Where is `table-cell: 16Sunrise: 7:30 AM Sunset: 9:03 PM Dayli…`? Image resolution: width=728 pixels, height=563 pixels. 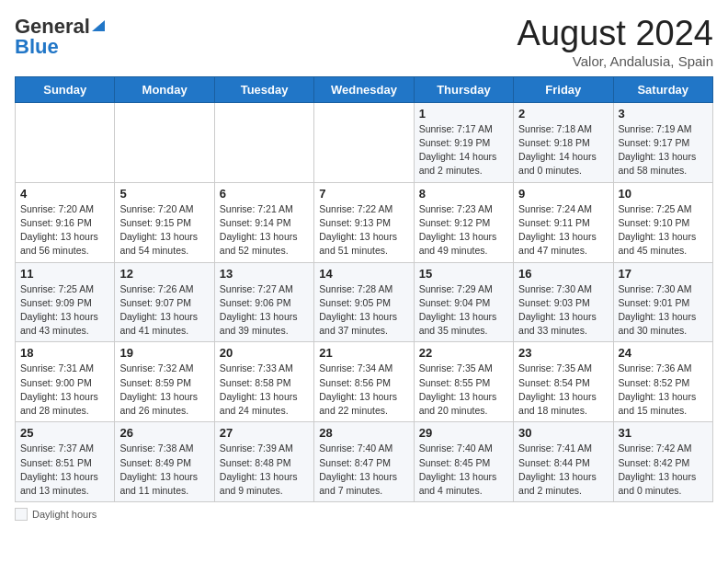
table-cell: 16Sunrise: 7:30 AM Sunset: 9:03 PM Dayli… is located at coordinates (563, 302).